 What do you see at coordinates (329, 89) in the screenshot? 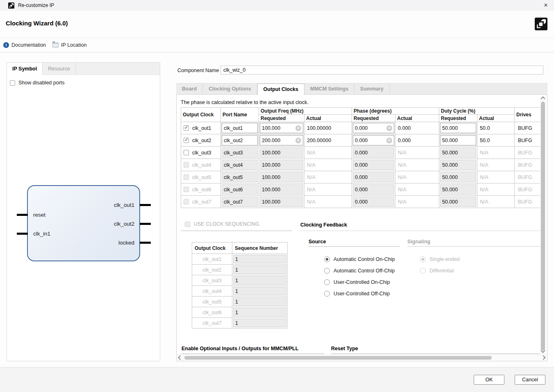
I see `settings-tab: MMCM Settings` at bounding box center [329, 89].